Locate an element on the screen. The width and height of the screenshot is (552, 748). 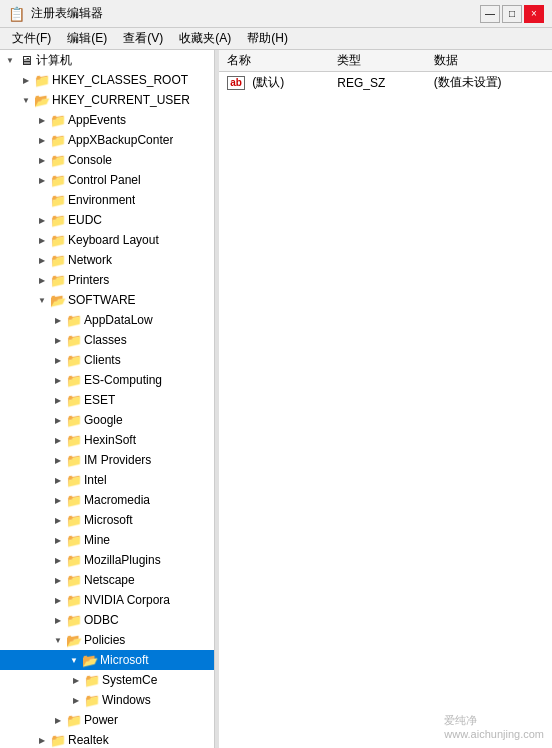
expand-hkcr: ▶ is located at coordinates (26, 80).